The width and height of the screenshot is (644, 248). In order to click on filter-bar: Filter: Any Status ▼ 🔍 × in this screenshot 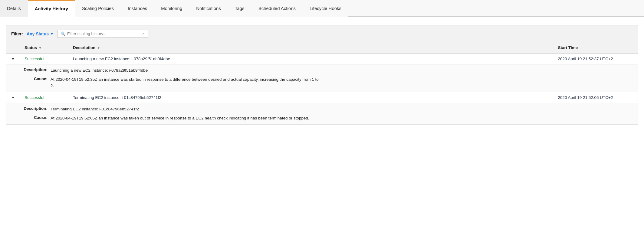, I will do `click(322, 34)`.